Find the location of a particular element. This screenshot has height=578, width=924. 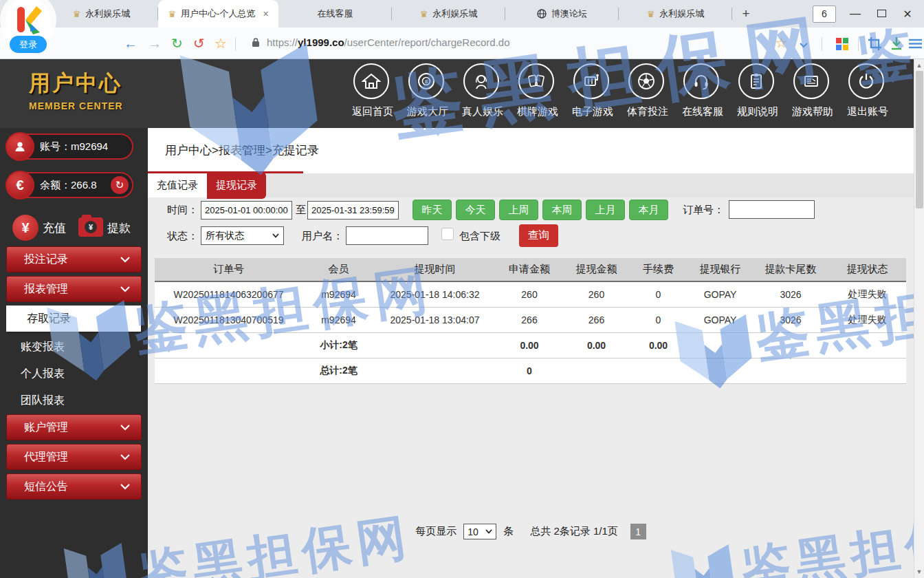

nav-game-hall: 8 游戏大厅 is located at coordinates (426, 91).